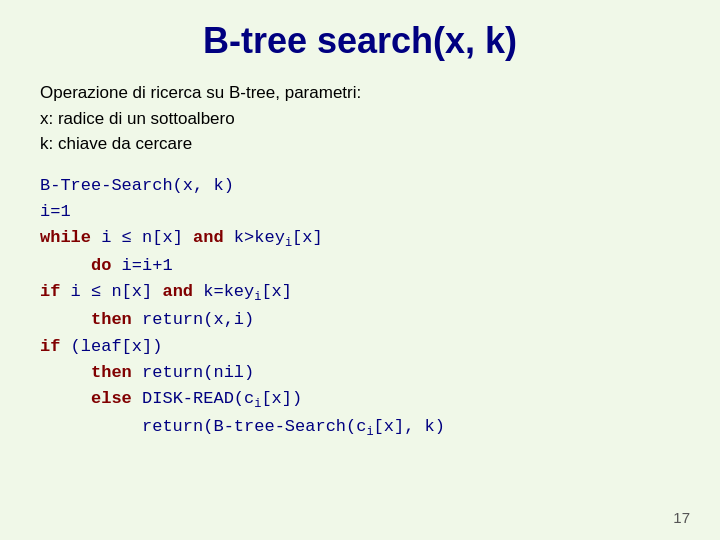 The image size is (720, 540). What do you see at coordinates (200, 92) in the screenshot?
I see `desc-line1: Operazione di ricerca su B-tree, paramet…` at bounding box center [200, 92].